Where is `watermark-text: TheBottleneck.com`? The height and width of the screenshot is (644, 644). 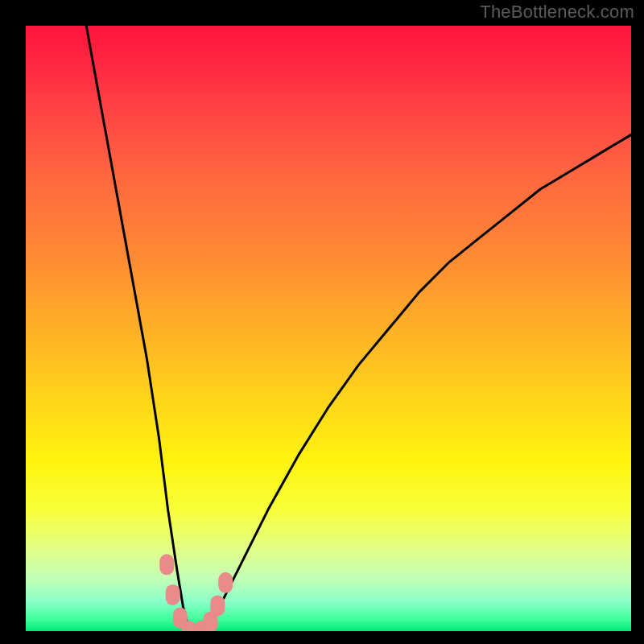
watermark-text: TheBottleneck.com is located at coordinates (557, 12).